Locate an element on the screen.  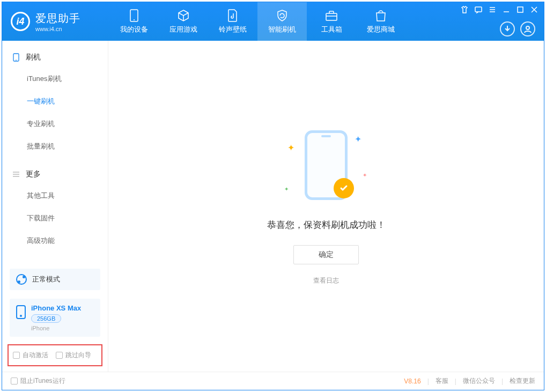
sidebar-section-more: 更多 其他工具 下载固件 高级功能 is located at coordinates (55, 205).